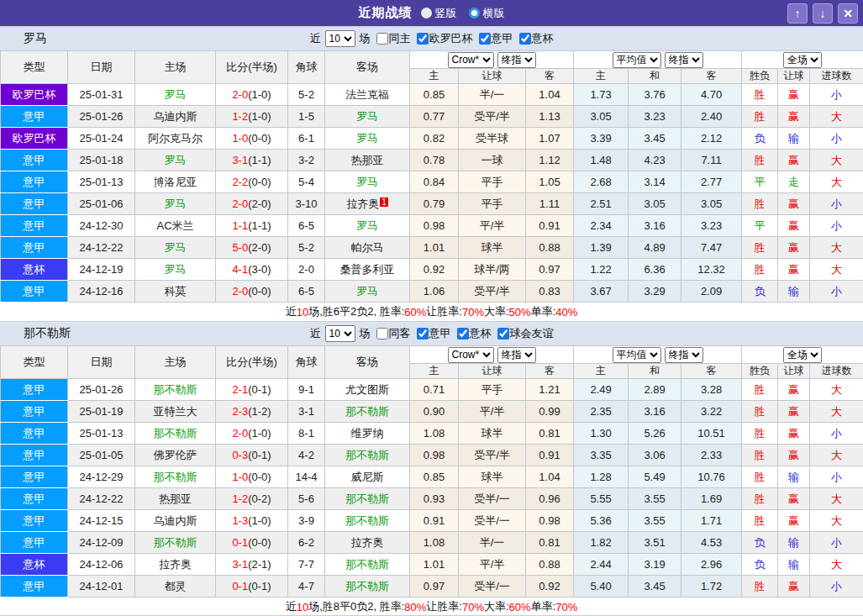 The width and height of the screenshot is (863, 616). I want to click on handicap-away-odds: 1.04, so click(550, 477).